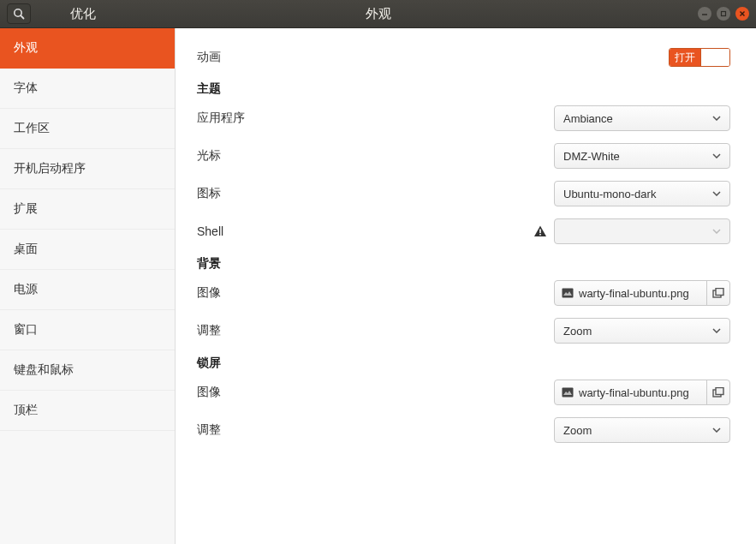  I want to click on close-button, so click(742, 14).